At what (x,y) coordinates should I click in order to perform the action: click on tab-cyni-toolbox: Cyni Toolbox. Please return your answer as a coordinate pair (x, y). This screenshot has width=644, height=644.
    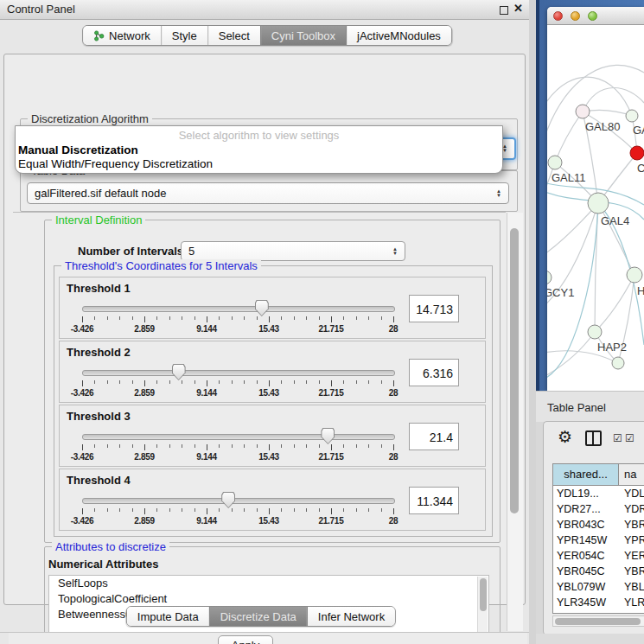
    Looking at the image, I should click on (303, 35).